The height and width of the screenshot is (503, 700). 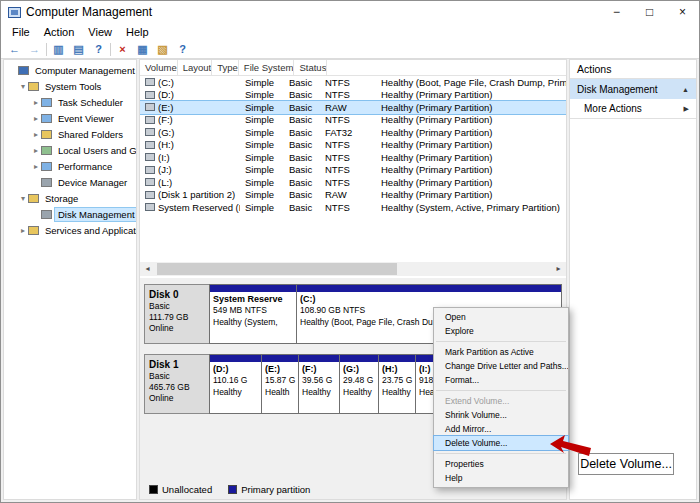 I want to click on menu-item: Action, so click(x=60, y=32).